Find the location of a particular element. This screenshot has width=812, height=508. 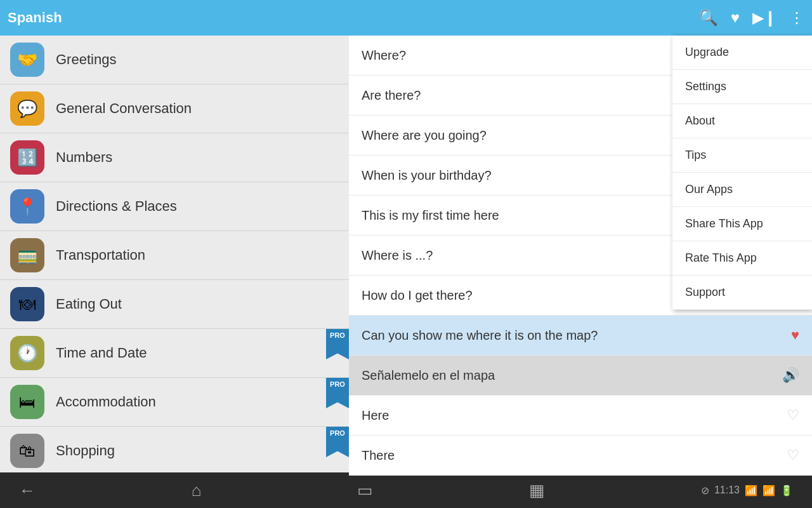

status-bar: ⊘ 11:13 📶 📶 🔋 is located at coordinates (747, 490).